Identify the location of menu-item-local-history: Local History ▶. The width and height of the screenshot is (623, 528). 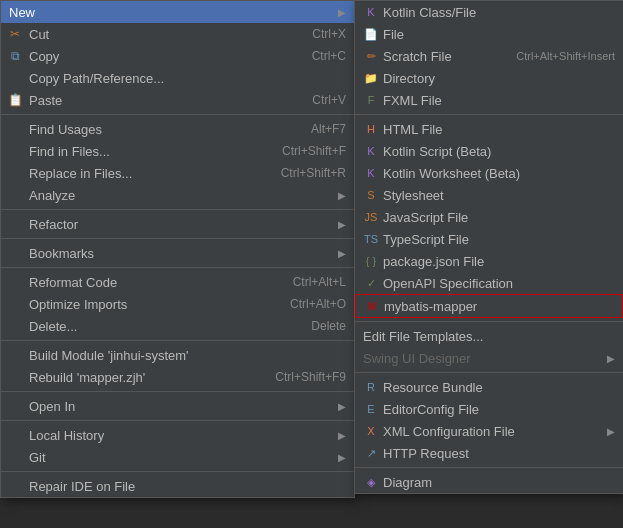
(178, 435).